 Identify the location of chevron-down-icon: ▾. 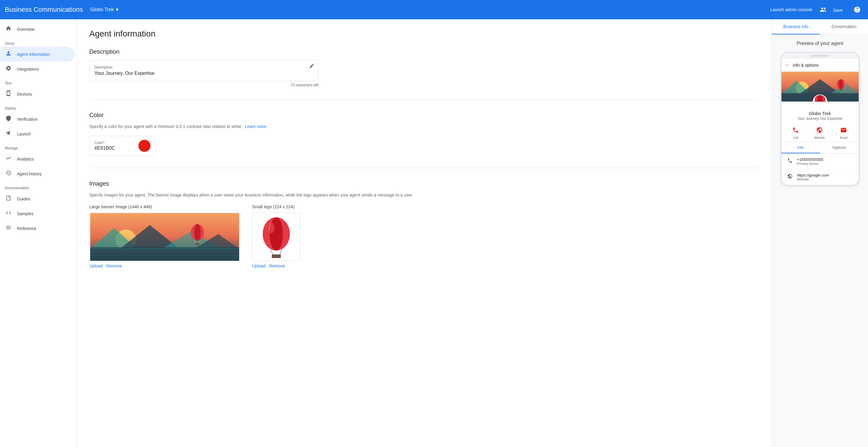
(117, 9).